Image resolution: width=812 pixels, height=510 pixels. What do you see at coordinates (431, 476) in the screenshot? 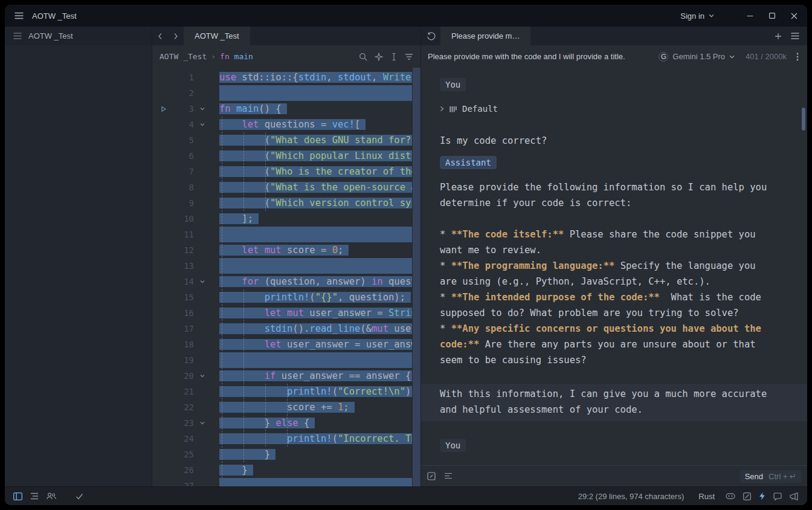
I see `expand-editor-icon` at bounding box center [431, 476].